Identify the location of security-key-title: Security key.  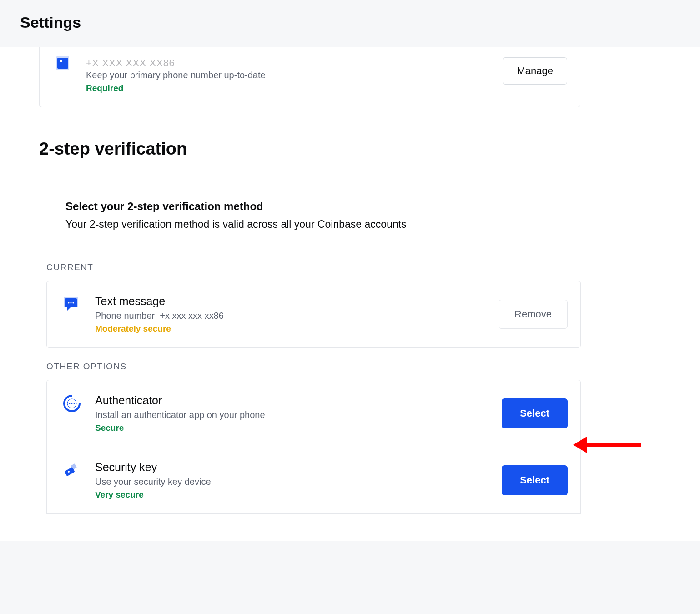
(153, 468).